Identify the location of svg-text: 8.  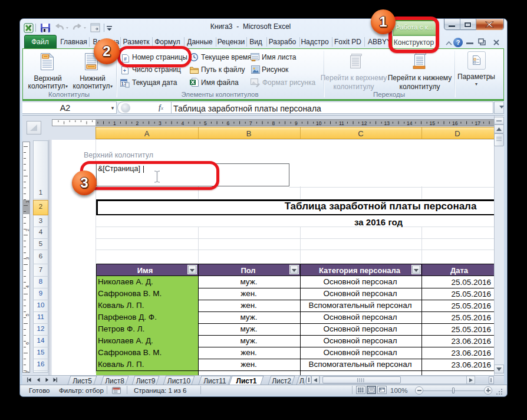
(274, 123).